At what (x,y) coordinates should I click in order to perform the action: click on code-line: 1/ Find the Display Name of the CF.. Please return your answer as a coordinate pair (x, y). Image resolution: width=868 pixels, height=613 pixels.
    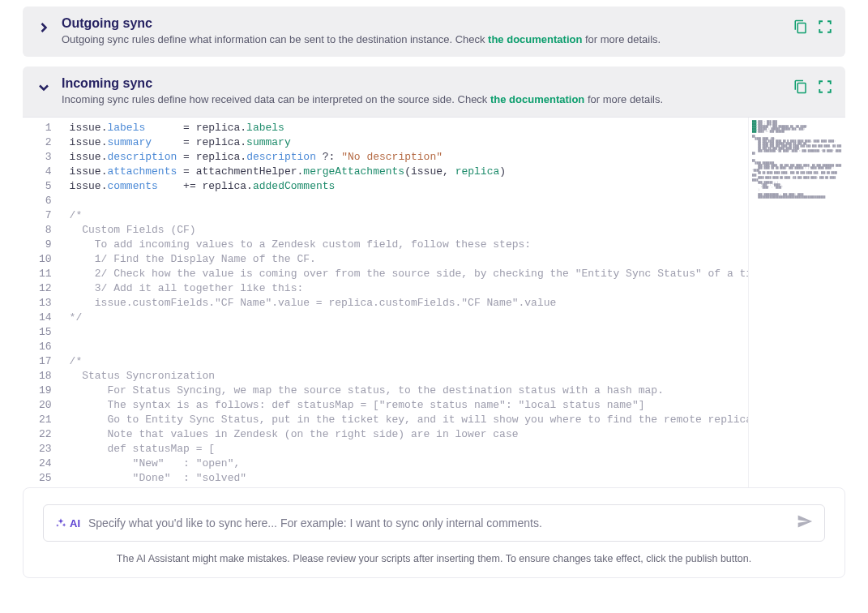
    Looking at the image, I should click on (405, 259).